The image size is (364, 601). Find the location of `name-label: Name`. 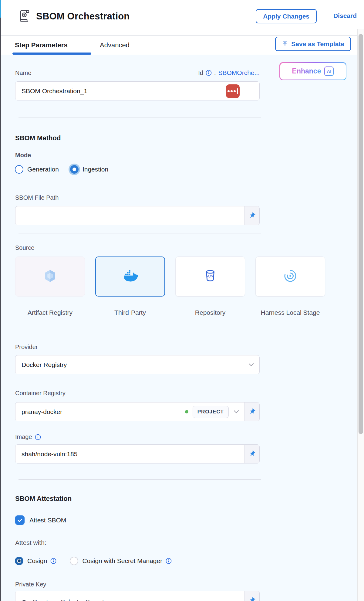

name-label: Name is located at coordinates (23, 73).